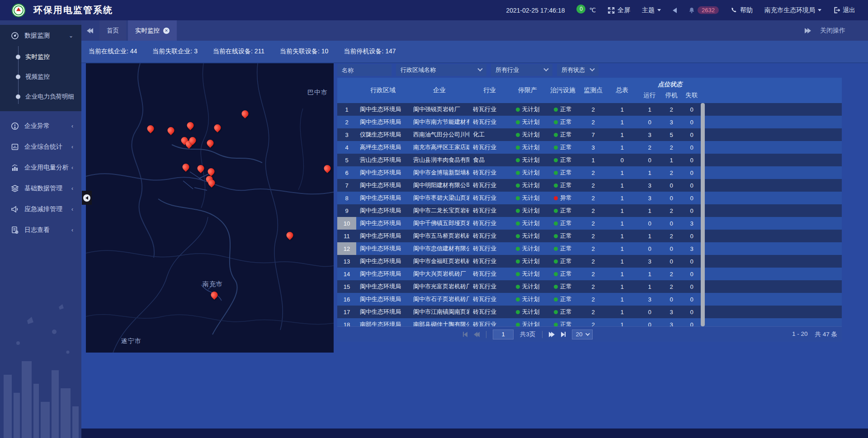  I want to click on sidebar-subitem-video-monitoring: 视频监控, so click(41, 77).